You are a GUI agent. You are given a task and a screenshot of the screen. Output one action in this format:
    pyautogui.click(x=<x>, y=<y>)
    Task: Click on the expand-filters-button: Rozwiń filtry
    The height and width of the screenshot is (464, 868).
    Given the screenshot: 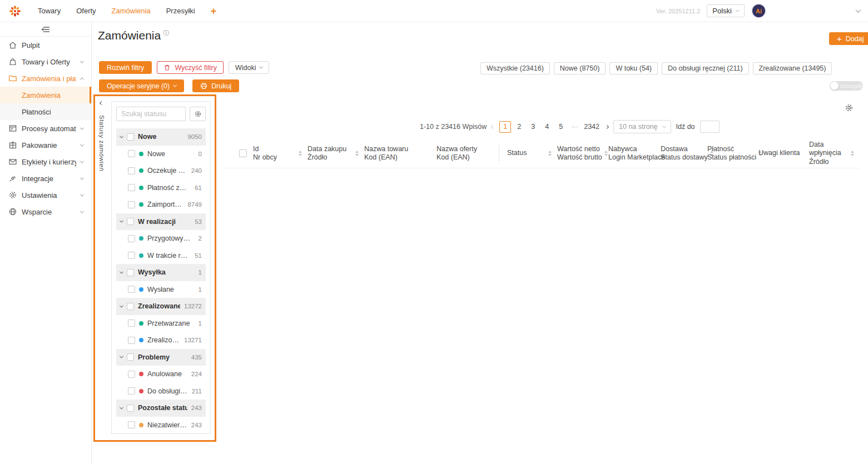 What is the action you would take?
    pyautogui.click(x=126, y=68)
    